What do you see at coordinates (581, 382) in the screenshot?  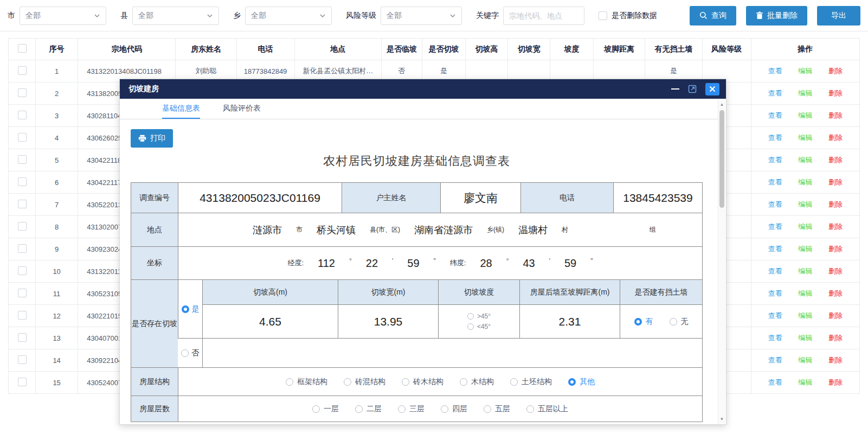 I see `radio-option: 其他` at bounding box center [581, 382].